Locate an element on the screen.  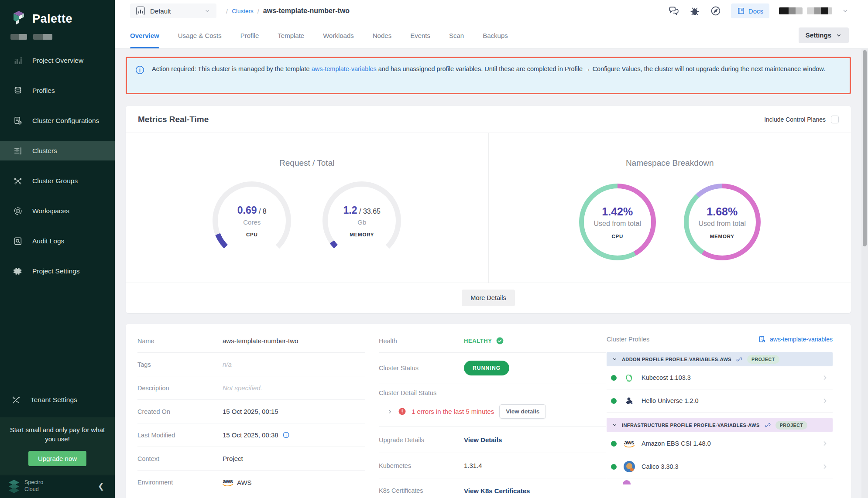
sidebar-item-audit-logs: Audit Logs is located at coordinates (58, 241).